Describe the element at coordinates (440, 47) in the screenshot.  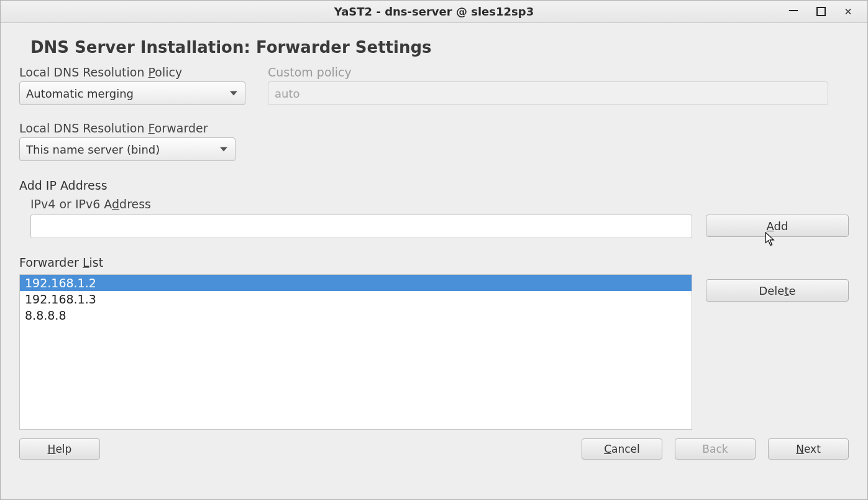
I see `page-title: DNS Server Installation: Forwarder Setti…` at that location.